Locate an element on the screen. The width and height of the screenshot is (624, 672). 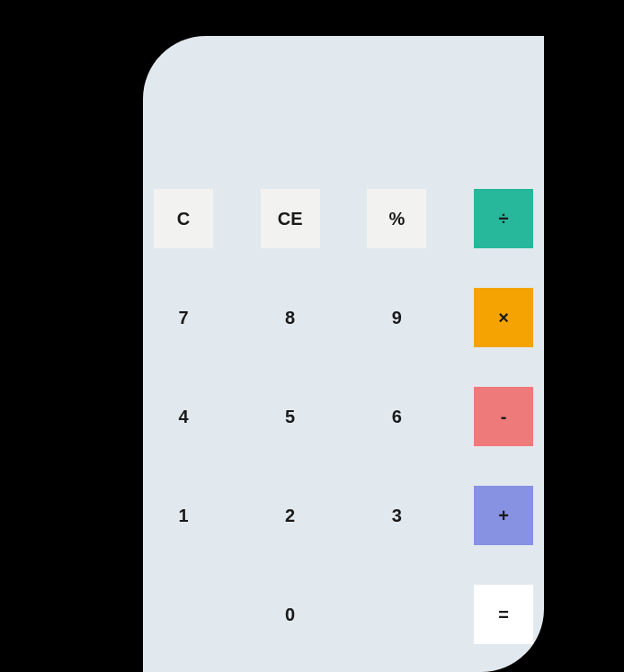
digit-8-button: 8 is located at coordinates (290, 318).